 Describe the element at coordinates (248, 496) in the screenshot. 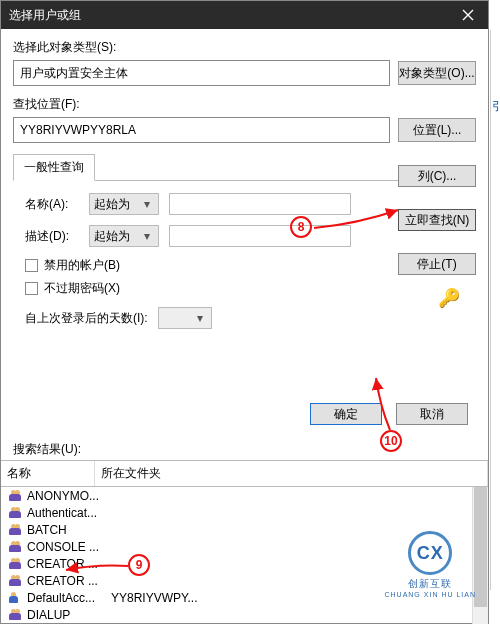

I see `table-row: ANONYMO...` at that location.